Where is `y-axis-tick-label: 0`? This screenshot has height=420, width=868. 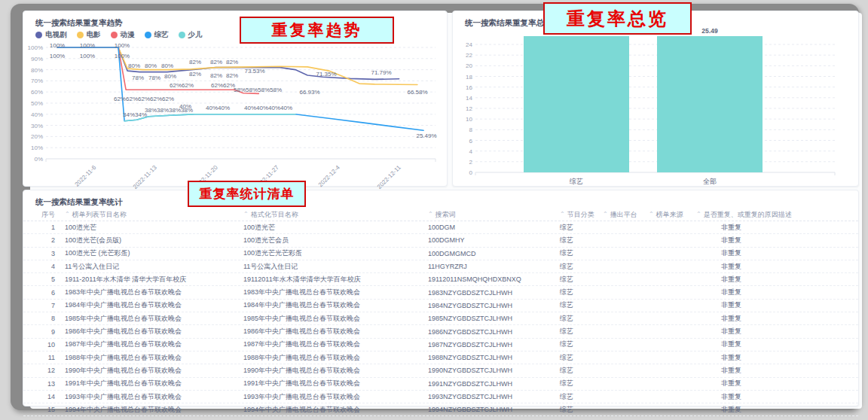
y-axis-tick-label: 0 is located at coordinates (463, 173).